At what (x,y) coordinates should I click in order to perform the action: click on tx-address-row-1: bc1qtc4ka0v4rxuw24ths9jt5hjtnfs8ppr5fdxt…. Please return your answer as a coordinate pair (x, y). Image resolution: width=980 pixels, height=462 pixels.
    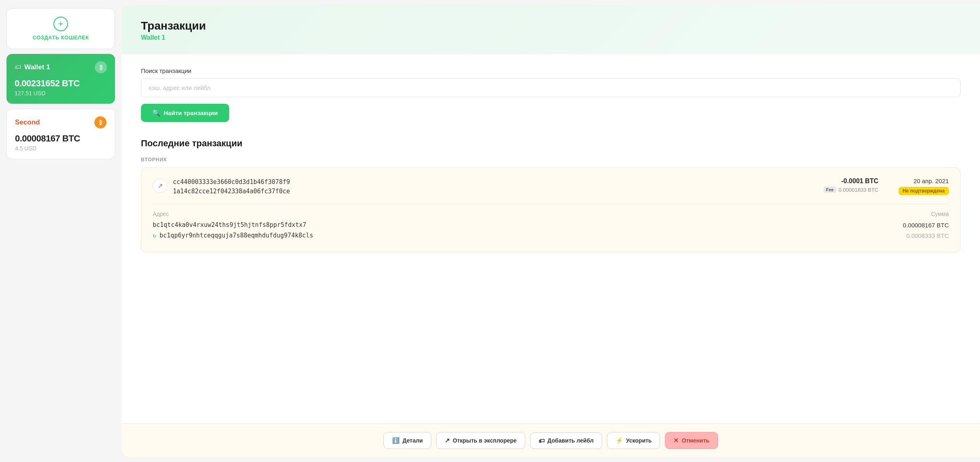
    Looking at the image, I should click on (551, 225).